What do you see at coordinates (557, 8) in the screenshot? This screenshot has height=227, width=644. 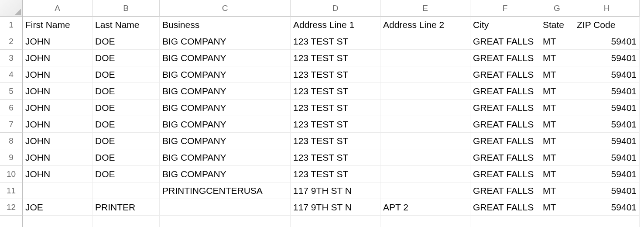 I see `column-header: G` at bounding box center [557, 8].